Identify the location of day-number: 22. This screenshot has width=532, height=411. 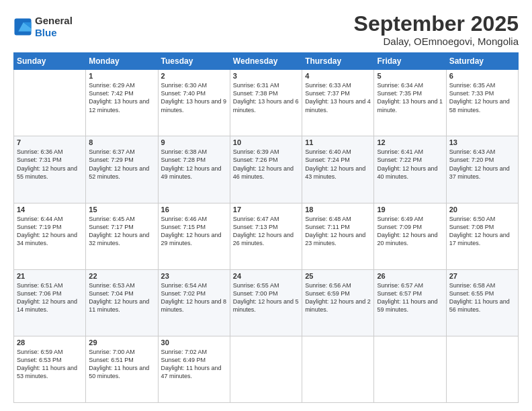
(122, 276).